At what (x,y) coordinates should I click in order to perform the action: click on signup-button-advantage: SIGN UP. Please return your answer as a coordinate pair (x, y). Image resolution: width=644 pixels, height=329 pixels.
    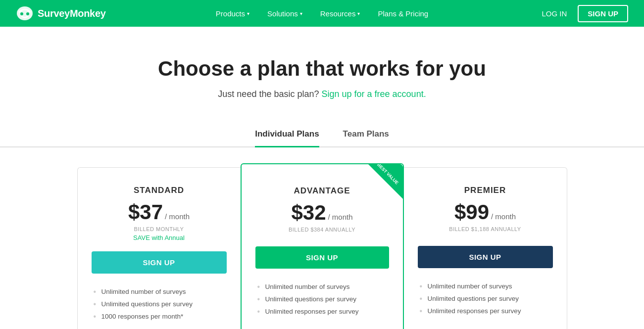
    Looking at the image, I should click on (322, 257).